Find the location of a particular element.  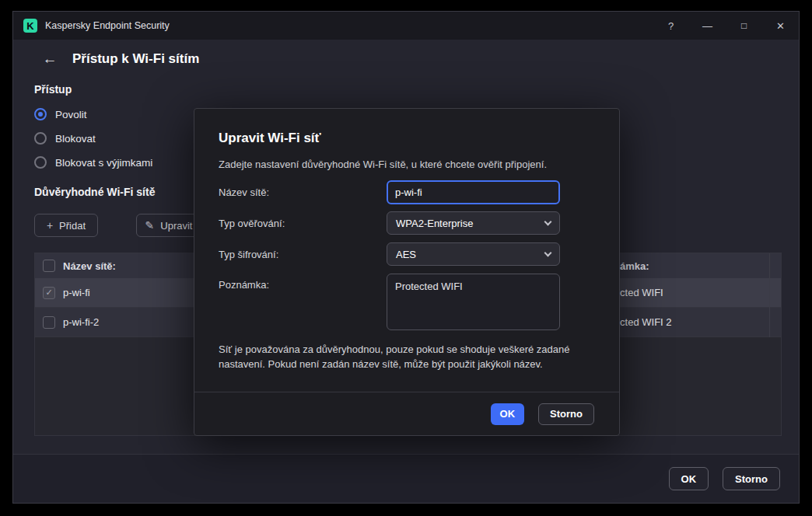

radio-vyjimky-icon is located at coordinates (40, 162).